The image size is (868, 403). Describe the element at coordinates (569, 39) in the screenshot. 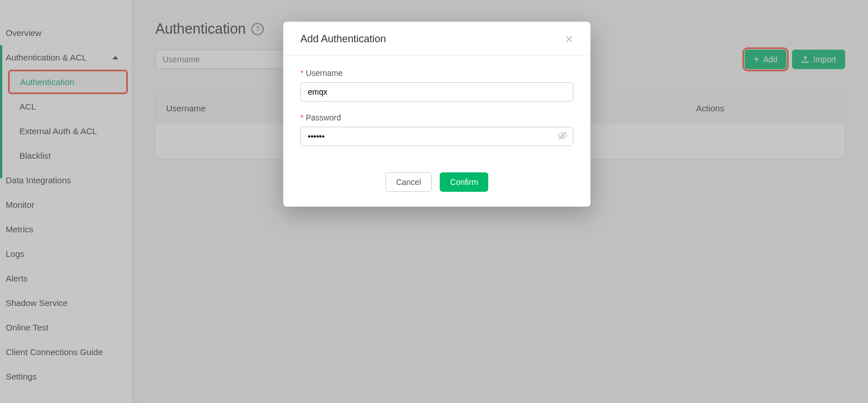

I see `close-icon: ✕` at that location.